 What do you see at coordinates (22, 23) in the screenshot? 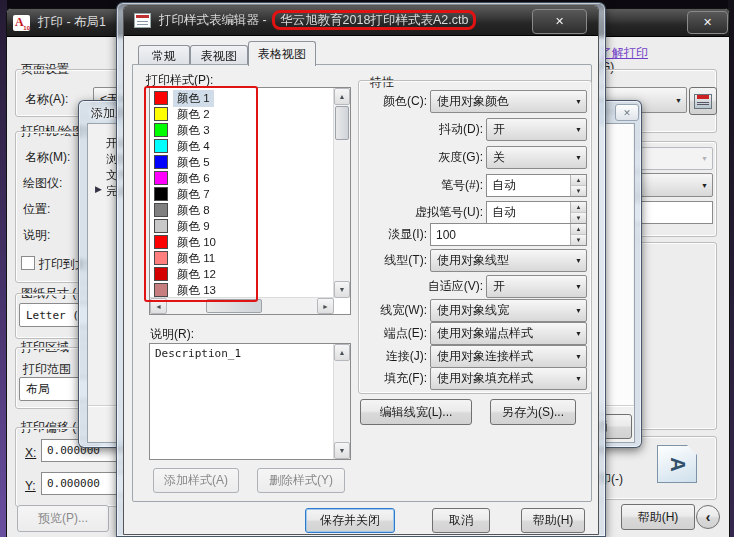
I see `autocad-app-icon: A10` at bounding box center [22, 23].